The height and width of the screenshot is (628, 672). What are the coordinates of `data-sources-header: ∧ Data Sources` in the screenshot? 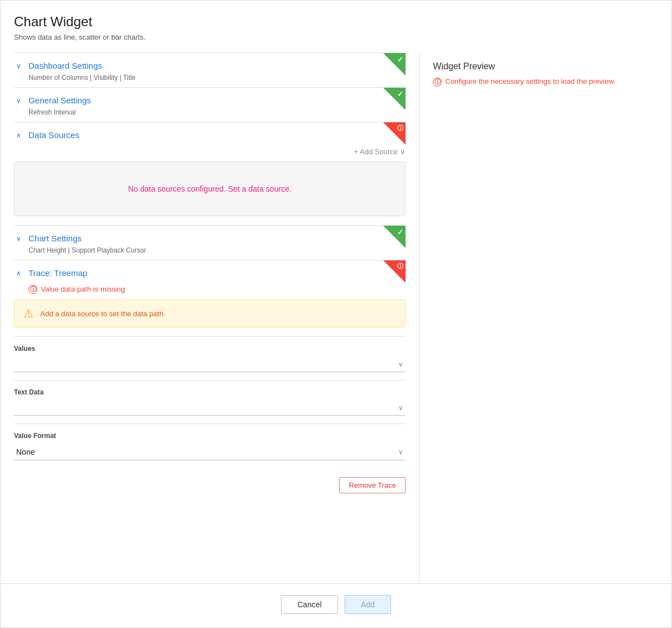 It's located at (210, 133).